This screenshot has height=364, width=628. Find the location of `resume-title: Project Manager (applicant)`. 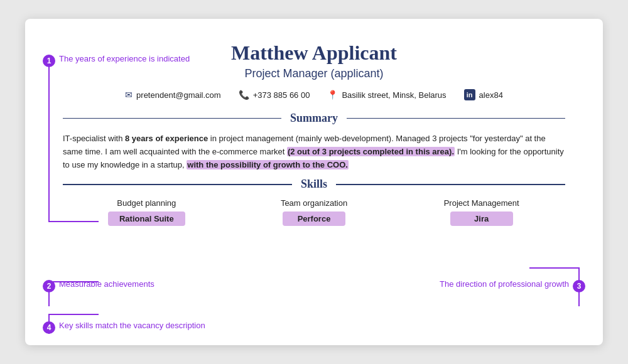

resume-title: Project Manager (applicant) is located at coordinates (314, 74).